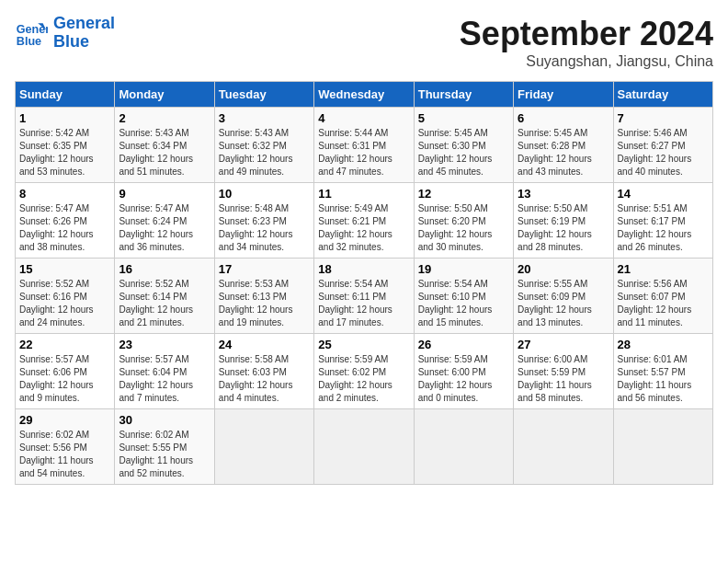 The image size is (728, 563). What do you see at coordinates (563, 269) in the screenshot?
I see `day-number: 20` at bounding box center [563, 269].